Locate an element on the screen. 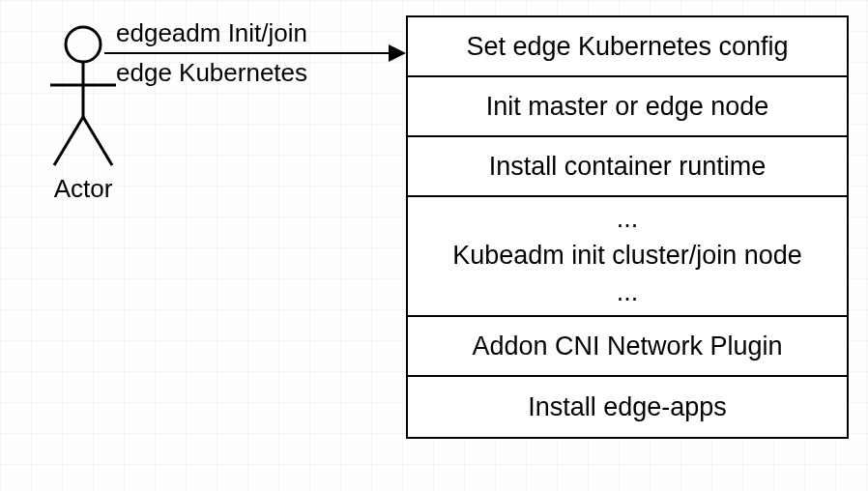 The height and width of the screenshot is (491, 868). step: Init master or edge node is located at coordinates (627, 107).